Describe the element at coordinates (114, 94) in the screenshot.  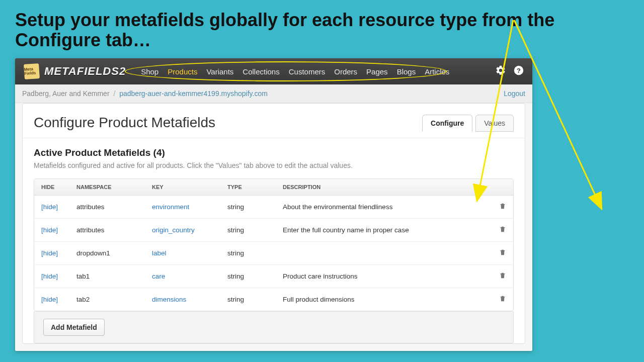
I see `breadcrumb-sep: /` at that location.